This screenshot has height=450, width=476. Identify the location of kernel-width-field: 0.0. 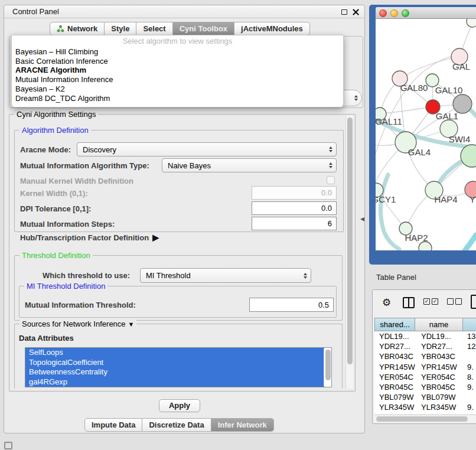
(294, 193).